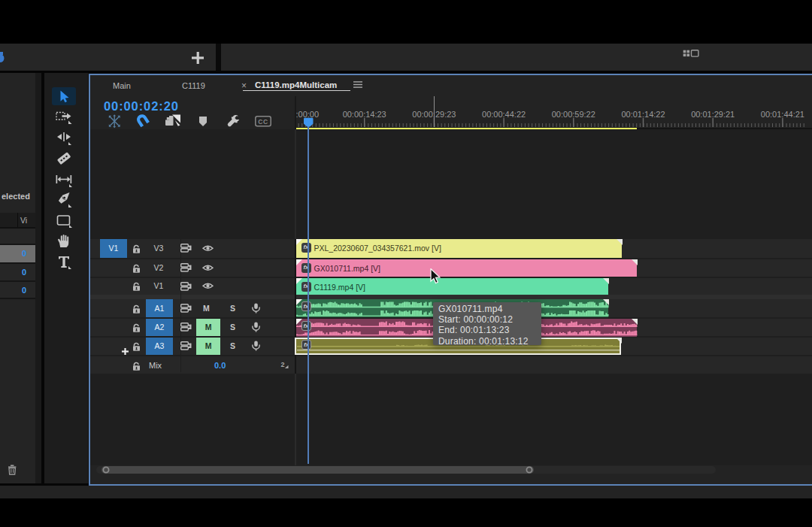 The image size is (812, 527). I want to click on svg-text: 2, so click(283, 365).